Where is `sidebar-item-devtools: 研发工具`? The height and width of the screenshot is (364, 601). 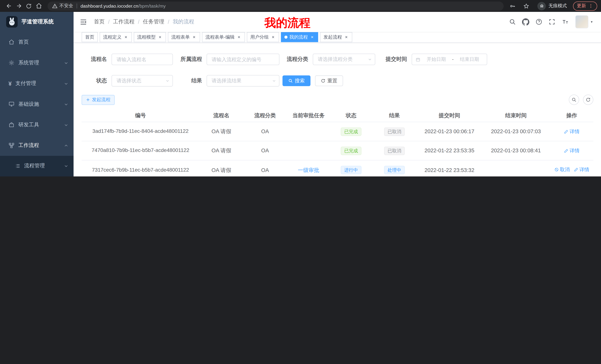
sidebar-item-devtools: 研发工具 is located at coordinates (37, 125).